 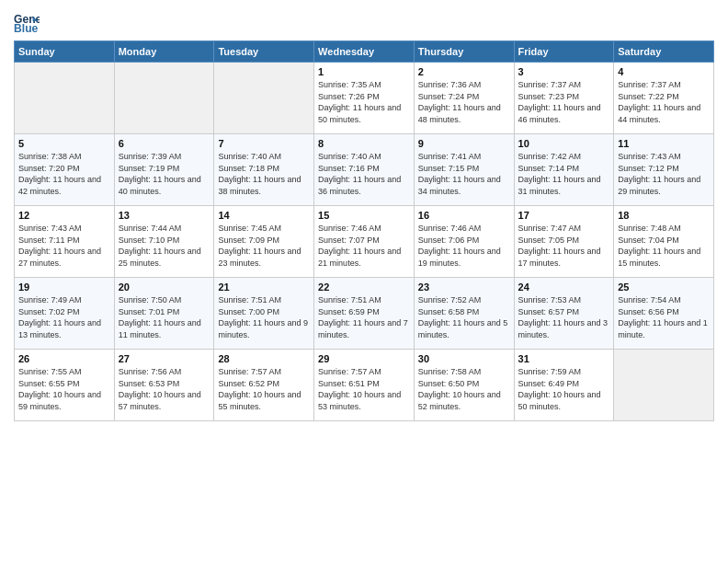 What do you see at coordinates (265, 242) in the screenshot?
I see `day-cell-2-2: 14Sunrise: 7:45 AM Sunset: 7:09 PM Dayli…` at bounding box center [265, 242].